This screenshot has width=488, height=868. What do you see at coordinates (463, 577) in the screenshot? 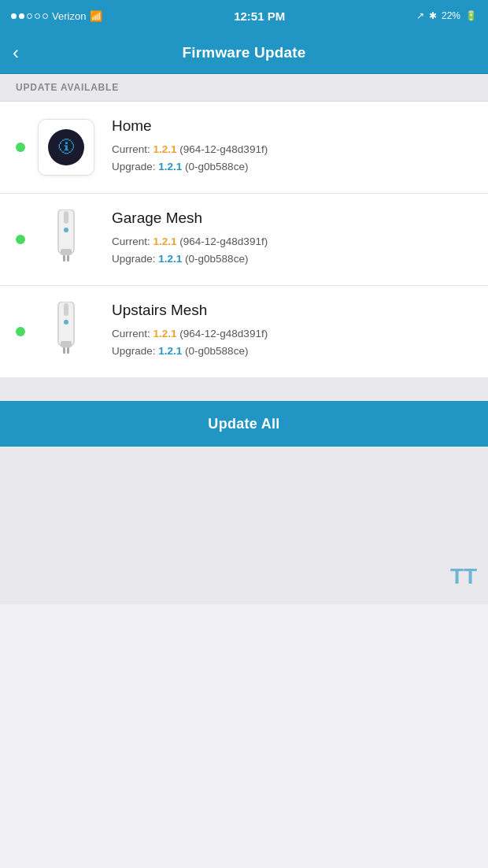
I see `watermark: TT` at bounding box center [463, 577].